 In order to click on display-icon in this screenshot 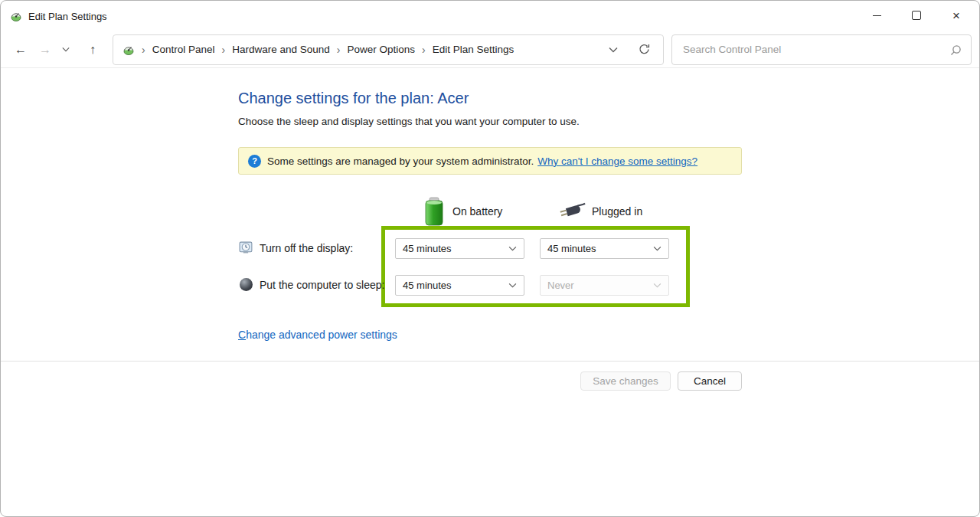, I will do `click(247, 250)`.